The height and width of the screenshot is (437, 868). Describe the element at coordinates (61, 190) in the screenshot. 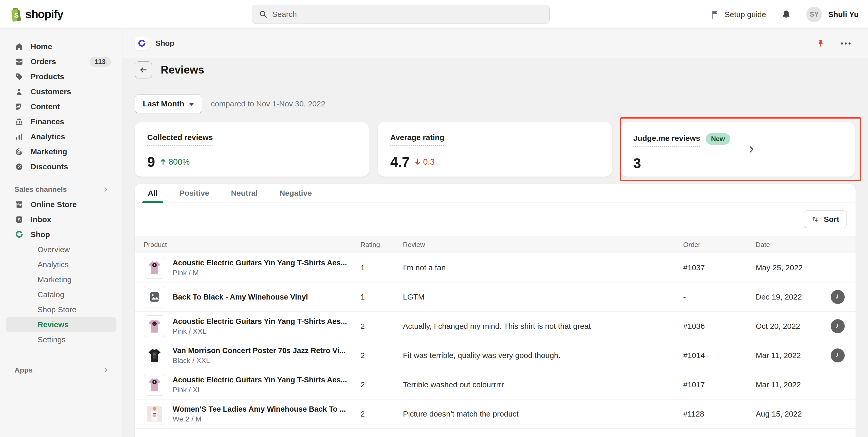

I see `sales-channels-header: Sales channels` at that location.